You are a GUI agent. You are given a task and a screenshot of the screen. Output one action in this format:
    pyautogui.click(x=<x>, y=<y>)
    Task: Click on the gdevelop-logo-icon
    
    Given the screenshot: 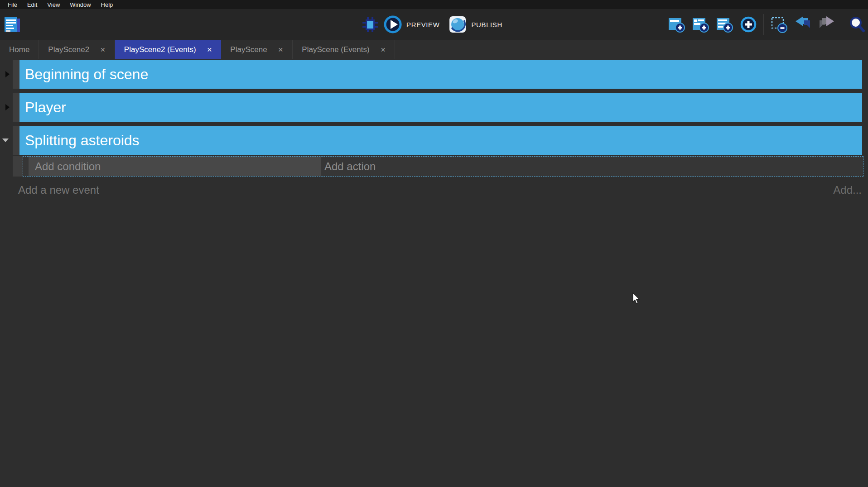 What is the action you would take?
    pyautogui.click(x=13, y=25)
    